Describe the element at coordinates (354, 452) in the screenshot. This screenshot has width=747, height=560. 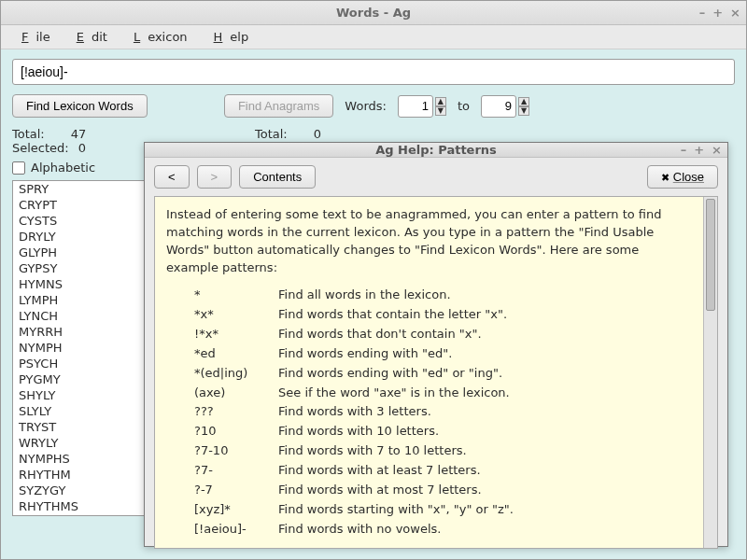
I see `table-row: ?7-10Find words with 7 to 10 letters.` at that location.